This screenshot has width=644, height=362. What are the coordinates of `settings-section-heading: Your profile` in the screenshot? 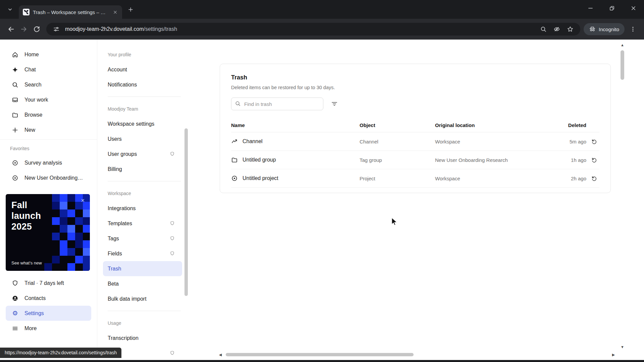 It's located at (143, 54).